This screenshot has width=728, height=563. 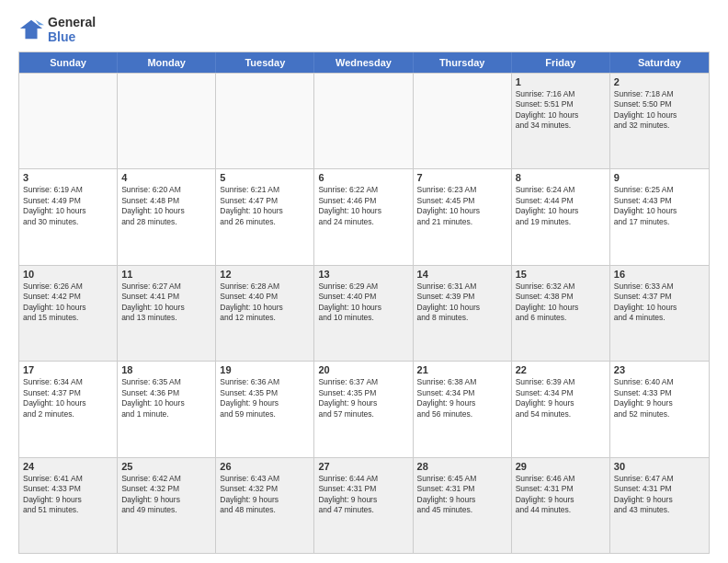 What do you see at coordinates (68, 370) in the screenshot?
I see `day-number: 17` at bounding box center [68, 370].